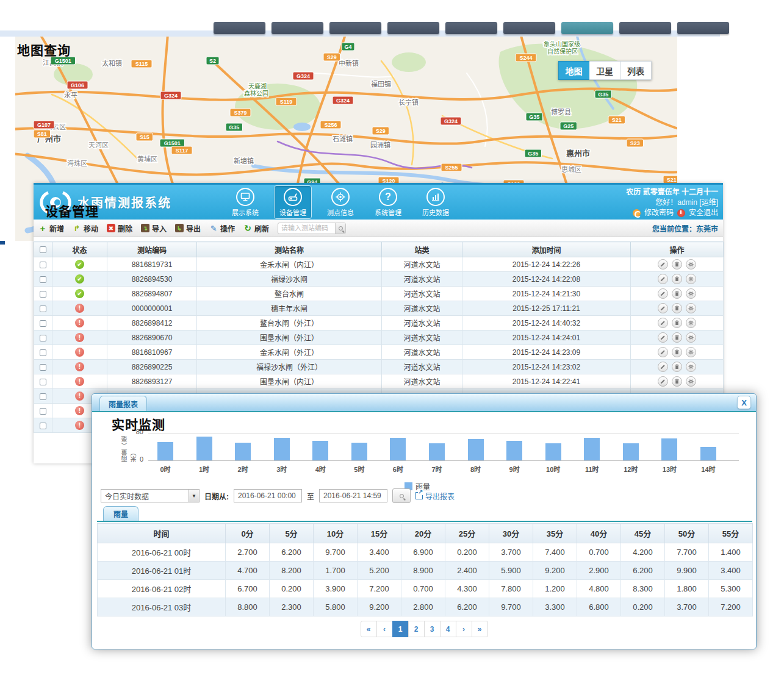 The height and width of the screenshot is (686, 784). What do you see at coordinates (245, 202) in the screenshot?
I see `nav-item-display-system: 展示系统` at bounding box center [245, 202].